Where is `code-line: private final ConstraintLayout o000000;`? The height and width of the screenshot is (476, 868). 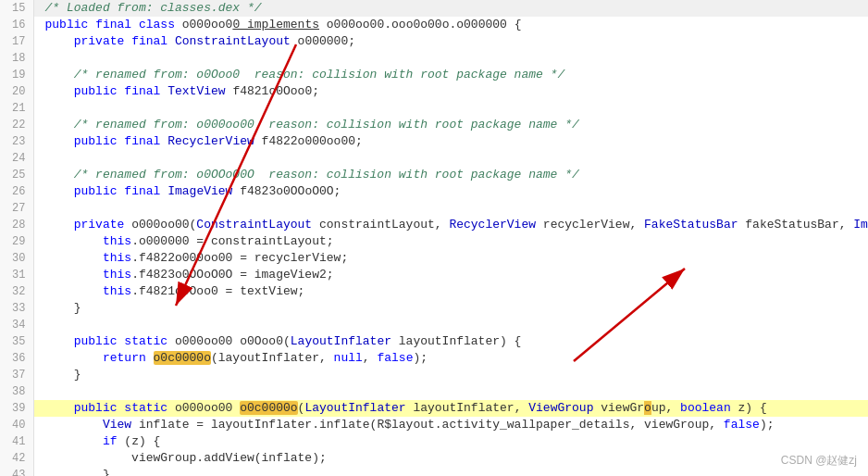 code-line: private final ConstraintLayout o000000; is located at coordinates (451, 42).